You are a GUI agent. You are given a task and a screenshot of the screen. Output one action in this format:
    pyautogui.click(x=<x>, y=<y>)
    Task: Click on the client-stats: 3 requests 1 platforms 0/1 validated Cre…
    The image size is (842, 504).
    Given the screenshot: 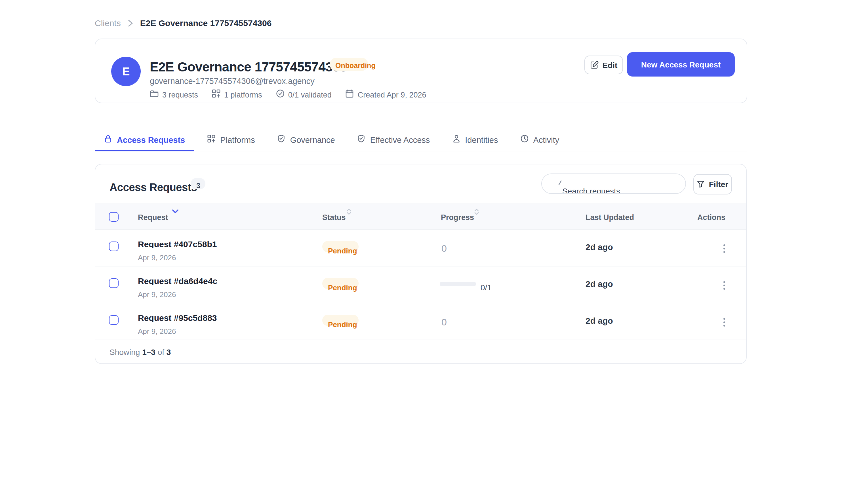 What is the action you would take?
    pyautogui.click(x=288, y=94)
    